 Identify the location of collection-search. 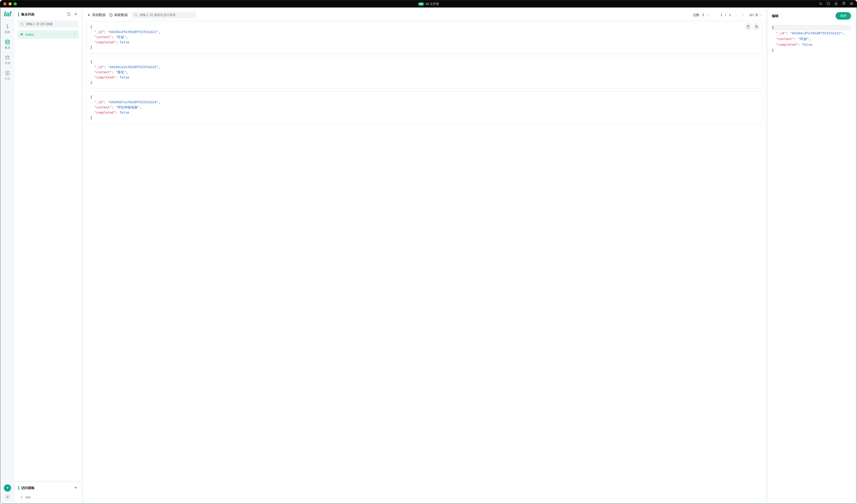
(48, 24).